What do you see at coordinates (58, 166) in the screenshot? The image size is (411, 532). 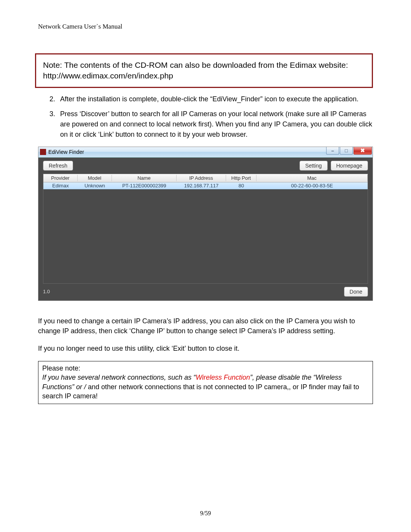 I see `refresh-button: Refresh` at bounding box center [58, 166].